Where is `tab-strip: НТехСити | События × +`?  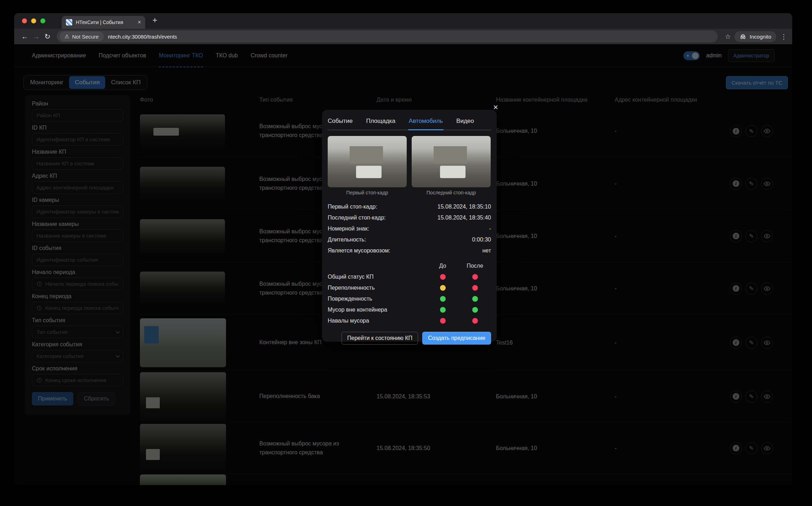 tab-strip: НТехСити | События × + is located at coordinates (403, 21).